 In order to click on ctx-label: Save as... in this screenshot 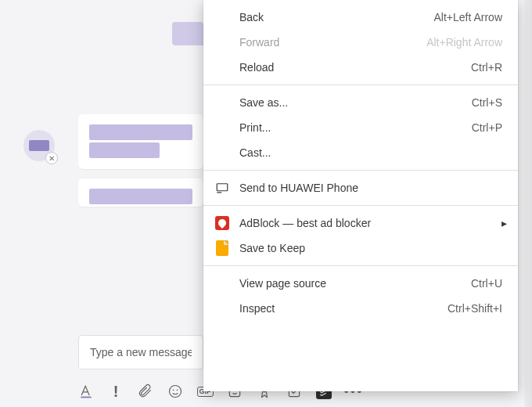, I will do `click(355, 103)`.